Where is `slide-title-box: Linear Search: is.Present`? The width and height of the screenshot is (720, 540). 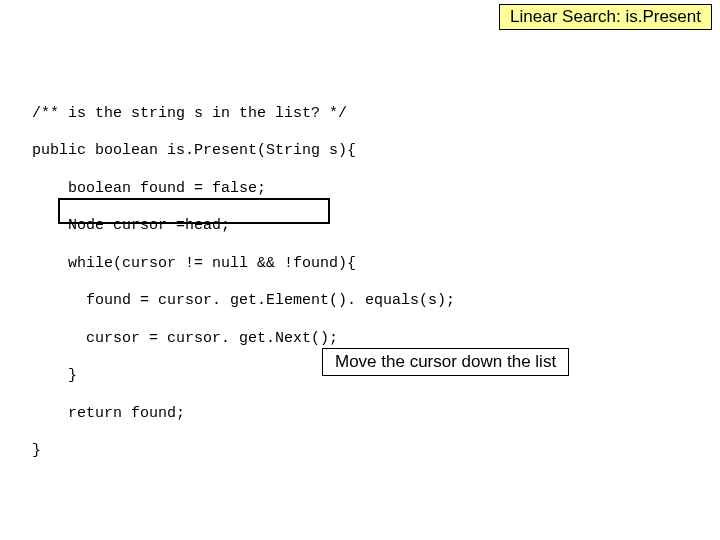
slide-title-box: Linear Search: is.Present is located at coordinates (606, 17).